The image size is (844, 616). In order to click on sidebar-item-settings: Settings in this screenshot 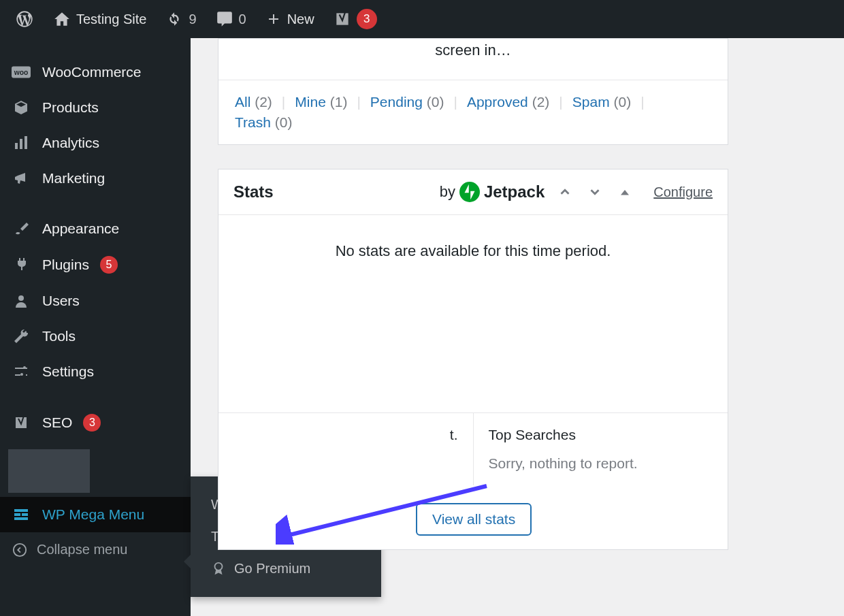, I will do `click(95, 372)`.